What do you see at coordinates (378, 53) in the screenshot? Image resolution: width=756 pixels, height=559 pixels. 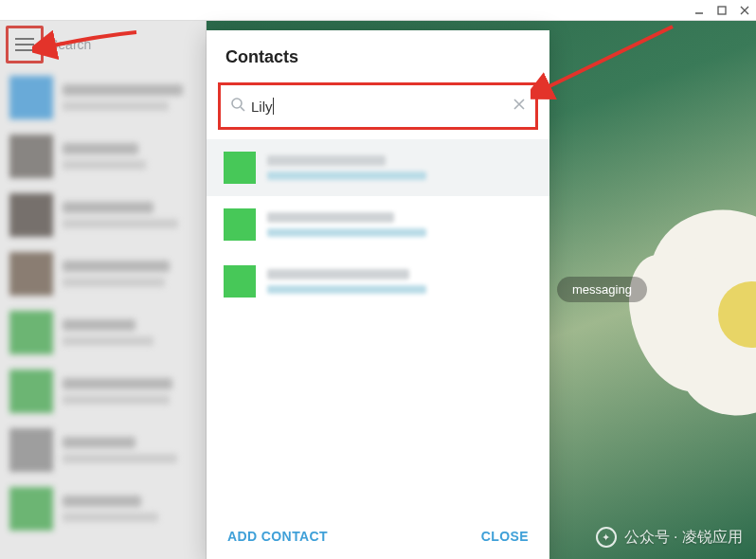 I see `dialog-title: Contacts` at bounding box center [378, 53].